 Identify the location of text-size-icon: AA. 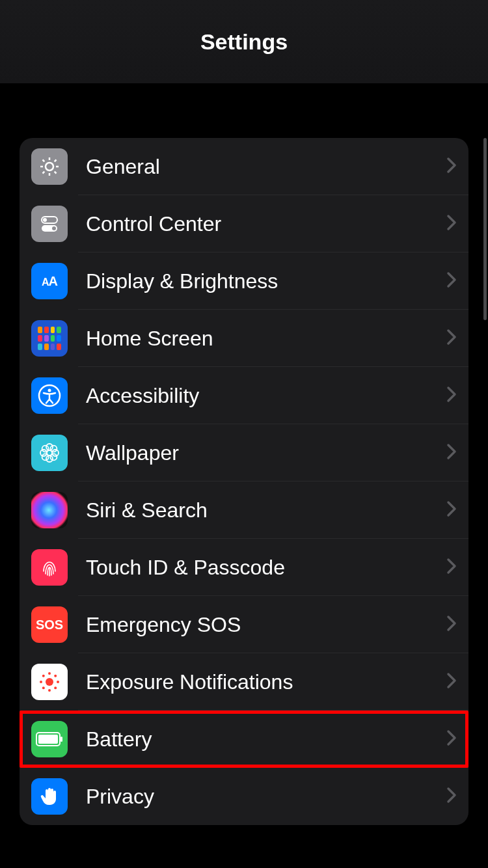
(49, 281).